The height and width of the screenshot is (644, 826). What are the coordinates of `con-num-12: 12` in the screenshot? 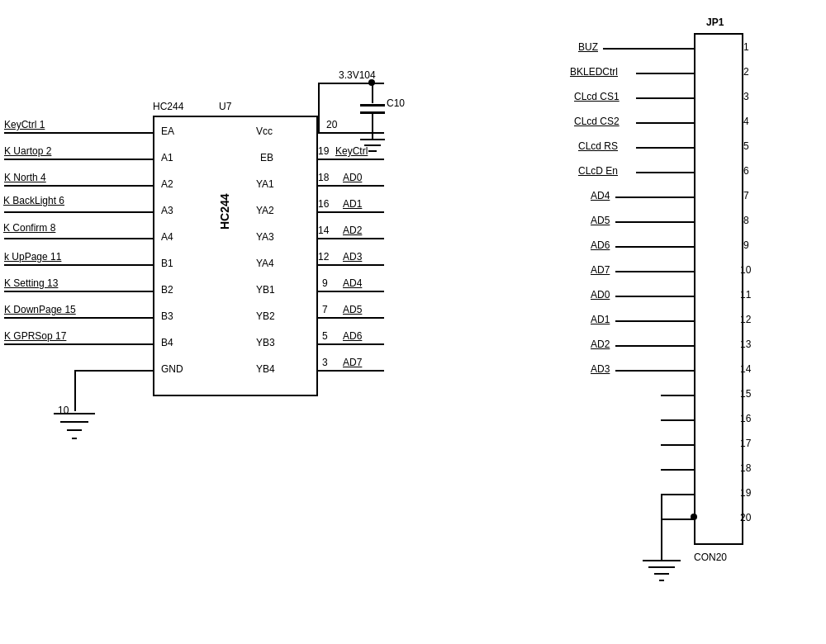 It's located at (745, 320).